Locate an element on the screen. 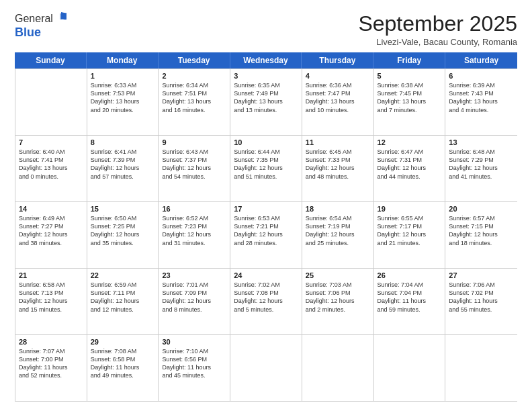 Image resolution: width=532 pixels, height=411 pixels. cal-cell: 16Sunrise: 6:52 AM Sunset: 7:23 PM Dayli… is located at coordinates (195, 235).